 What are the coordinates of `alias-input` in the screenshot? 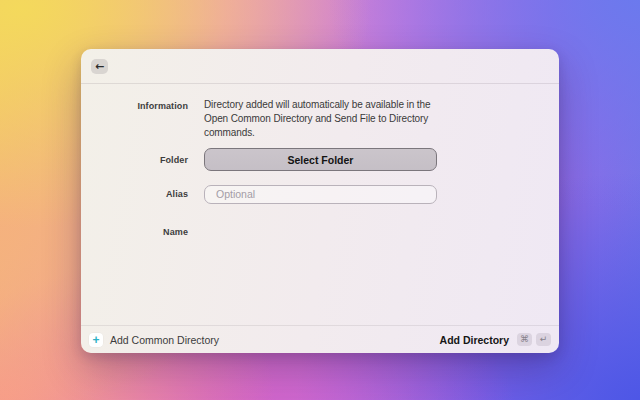 It's located at (320, 194).